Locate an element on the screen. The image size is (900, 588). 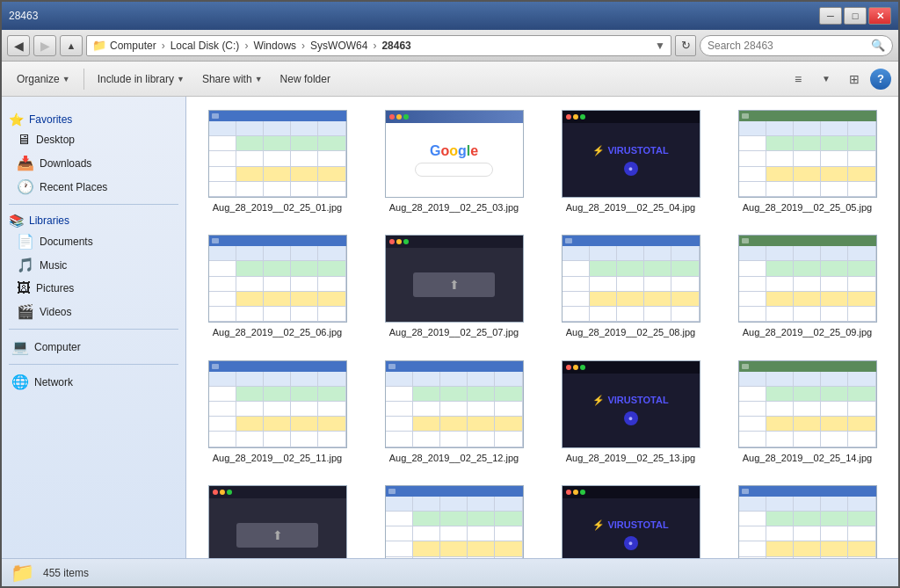
address-box: 📁 Computer › Local Disk (C:) › Windows ›… is located at coordinates (379, 46).